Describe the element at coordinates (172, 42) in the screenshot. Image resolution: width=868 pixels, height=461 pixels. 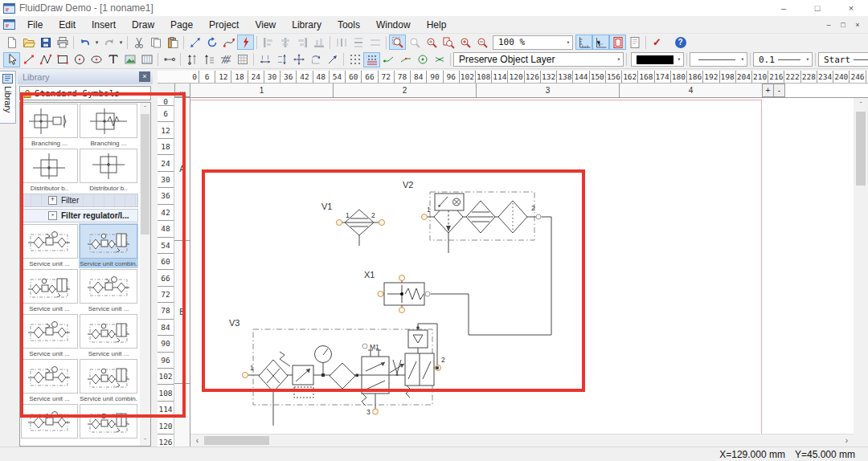
I see `paste-button` at that location.